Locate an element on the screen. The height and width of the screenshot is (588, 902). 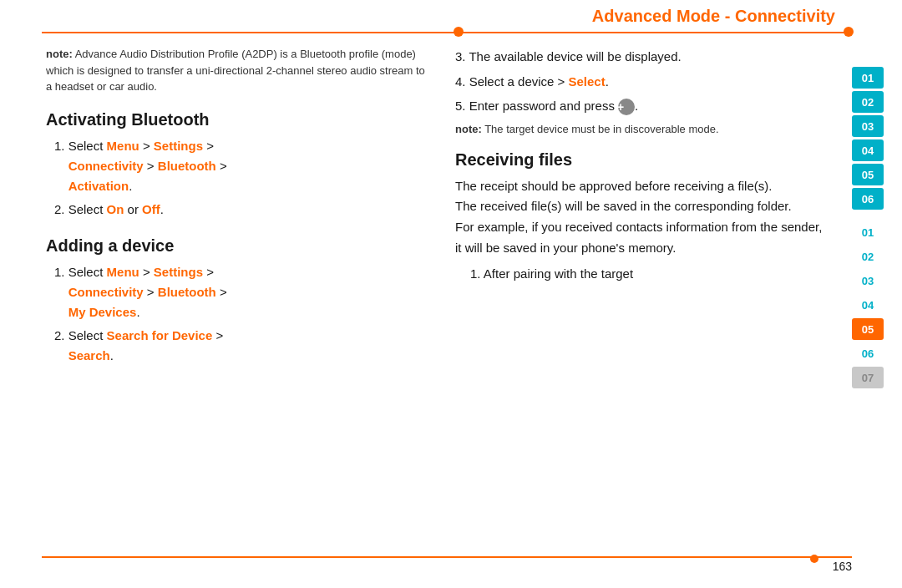
step-1-arrow4: > is located at coordinates (222, 165).